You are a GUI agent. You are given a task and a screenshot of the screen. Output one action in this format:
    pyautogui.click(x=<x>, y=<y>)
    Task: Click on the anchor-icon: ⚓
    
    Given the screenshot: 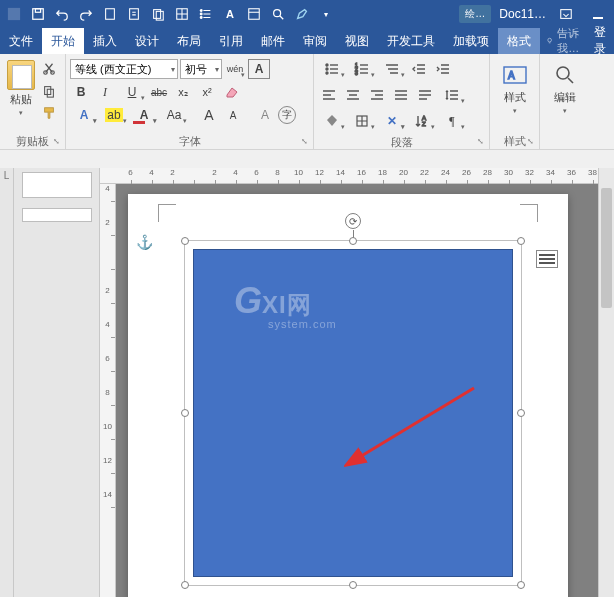 What is the action you would take?
    pyautogui.click(x=144, y=242)
    